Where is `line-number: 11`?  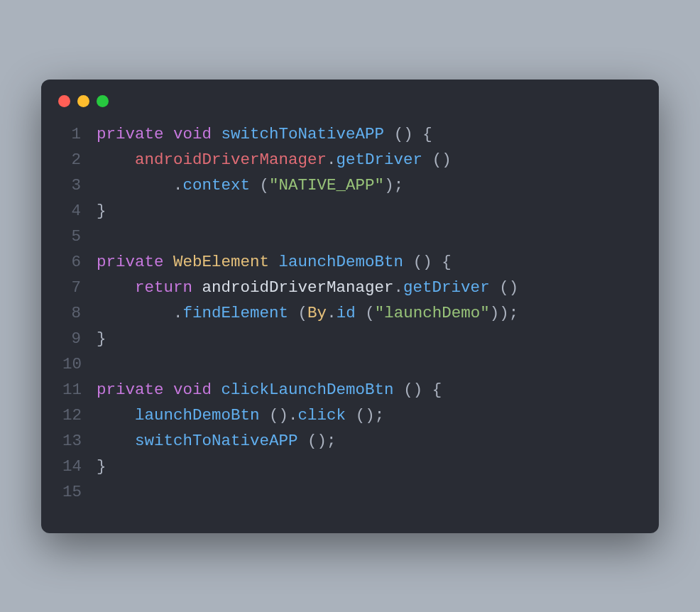 line-number: 11 is located at coordinates (80, 390).